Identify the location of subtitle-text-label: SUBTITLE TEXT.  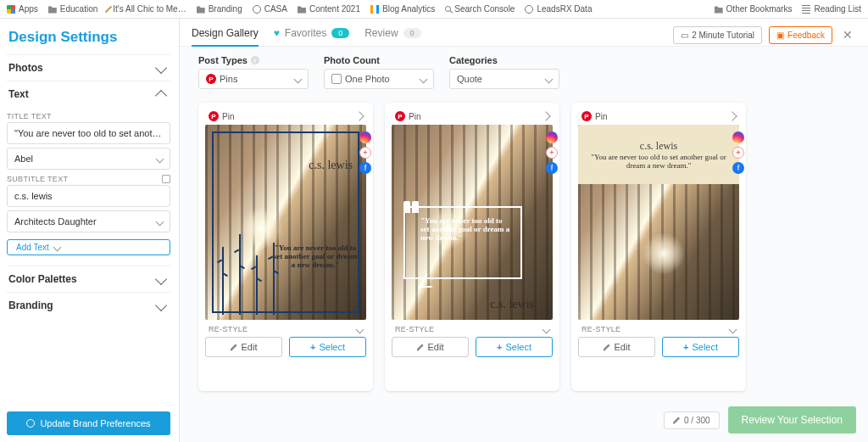
(88, 179).